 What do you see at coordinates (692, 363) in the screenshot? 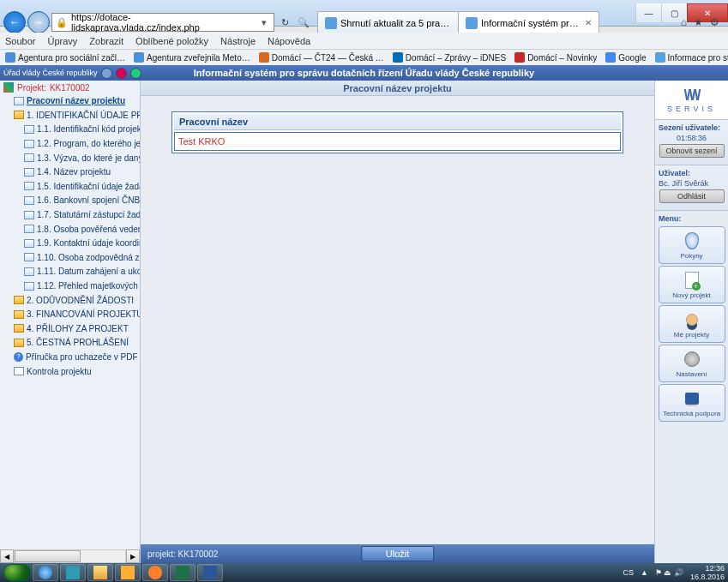
I see `menu-settings: Nastavení` at bounding box center [692, 363].